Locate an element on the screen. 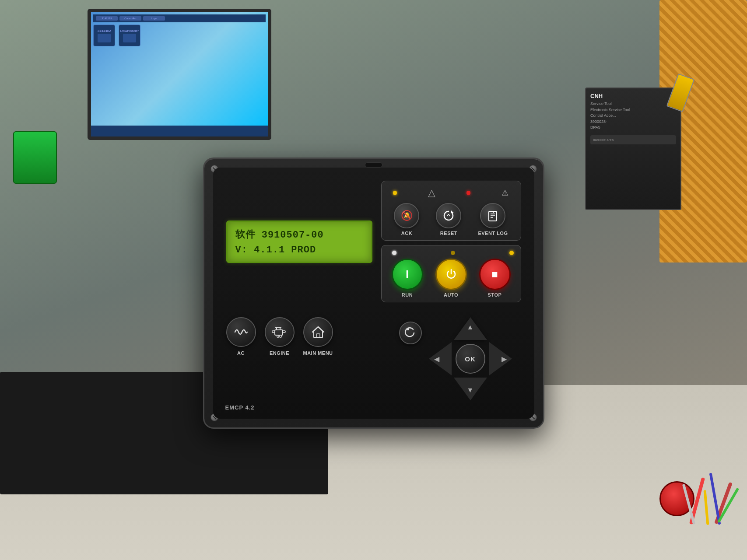 The height and width of the screenshot is (560, 747). dpad-with-back: ▲ ◀ ▶ ▼ OK is located at coordinates (456, 359).